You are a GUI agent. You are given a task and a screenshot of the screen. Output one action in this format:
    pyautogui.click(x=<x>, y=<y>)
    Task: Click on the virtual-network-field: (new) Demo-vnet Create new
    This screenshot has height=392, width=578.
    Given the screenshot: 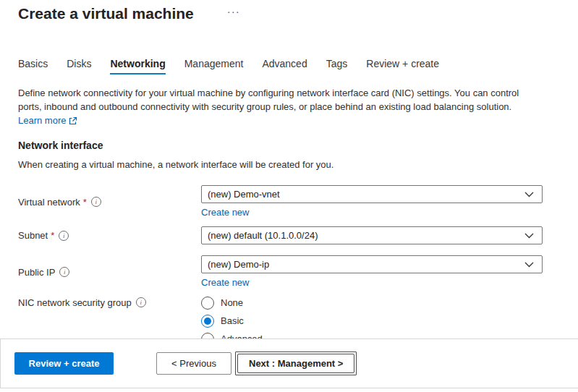 What is the action you would take?
    pyautogui.click(x=372, y=202)
    